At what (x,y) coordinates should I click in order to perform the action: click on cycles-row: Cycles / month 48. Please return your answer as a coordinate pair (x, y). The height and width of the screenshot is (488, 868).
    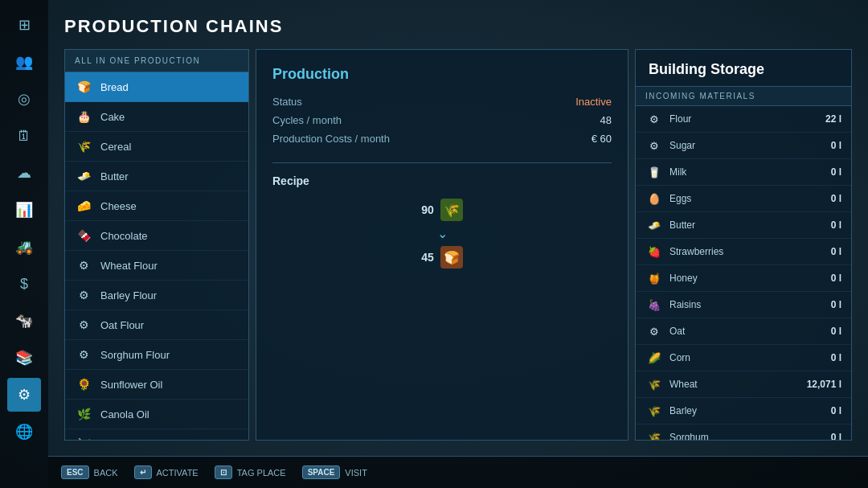
    Looking at the image, I should click on (442, 121).